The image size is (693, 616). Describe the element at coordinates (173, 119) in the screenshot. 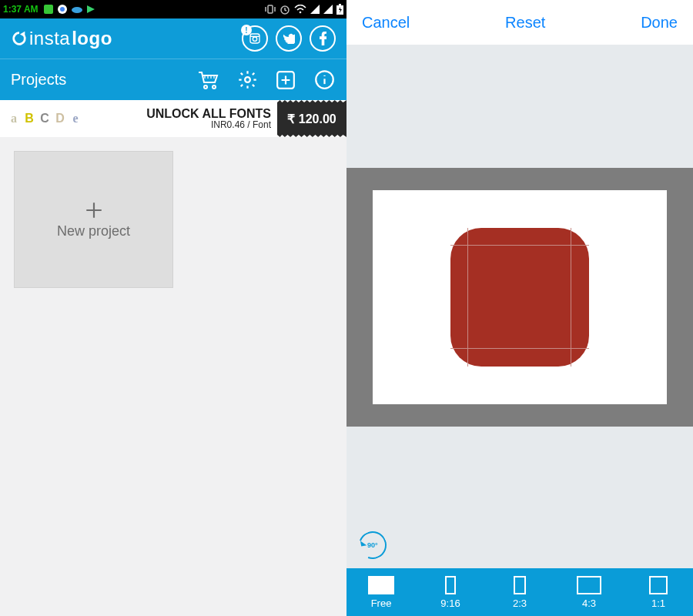

I see `unlock-fonts-banner: aBCDe UNLOCK ALL FONTS INR0.46 / Font ₹ …` at that location.